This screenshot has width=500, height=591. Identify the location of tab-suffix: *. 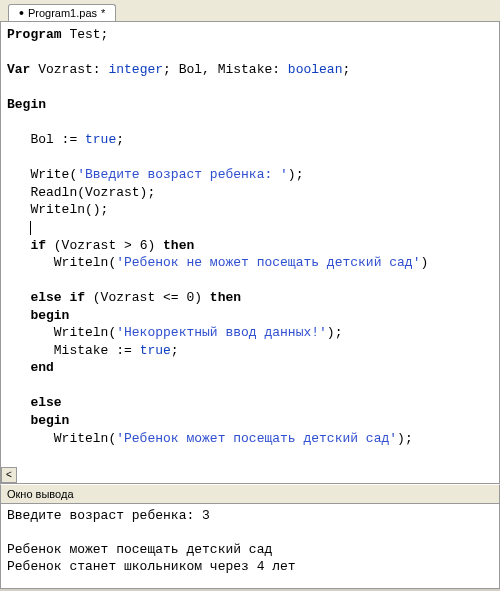
(103, 13).